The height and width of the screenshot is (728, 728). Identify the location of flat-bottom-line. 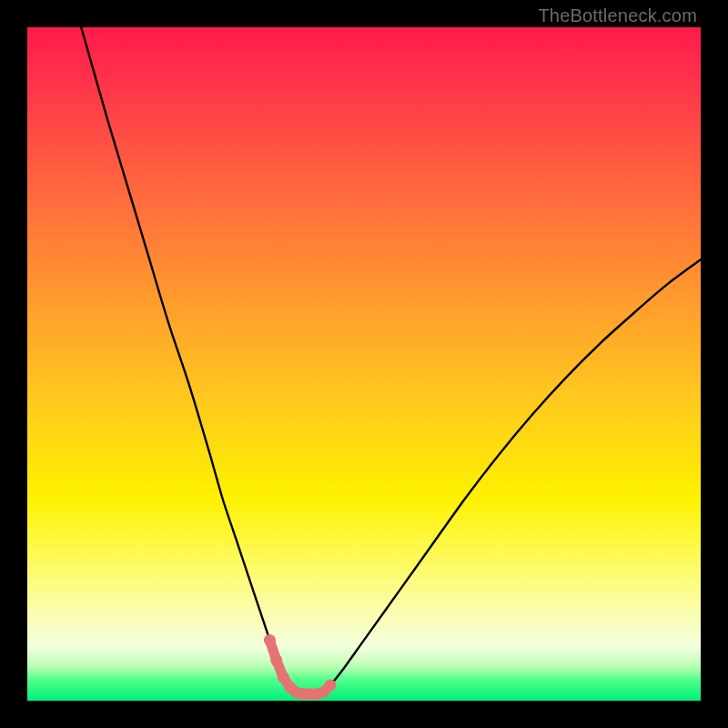
(300, 666).